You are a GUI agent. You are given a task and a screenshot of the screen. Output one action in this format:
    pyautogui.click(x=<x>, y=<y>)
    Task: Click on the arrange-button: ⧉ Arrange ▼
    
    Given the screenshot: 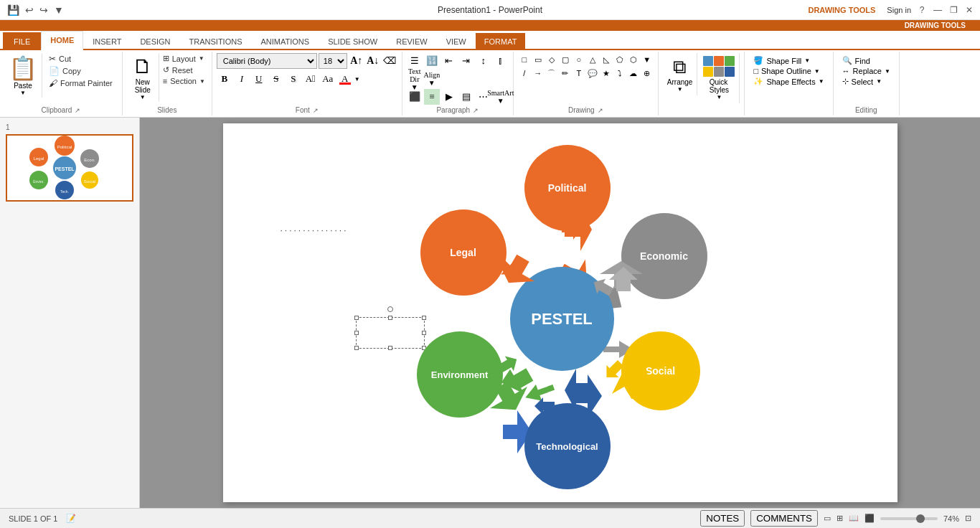 What is the action you would take?
    pyautogui.click(x=680, y=75)
    